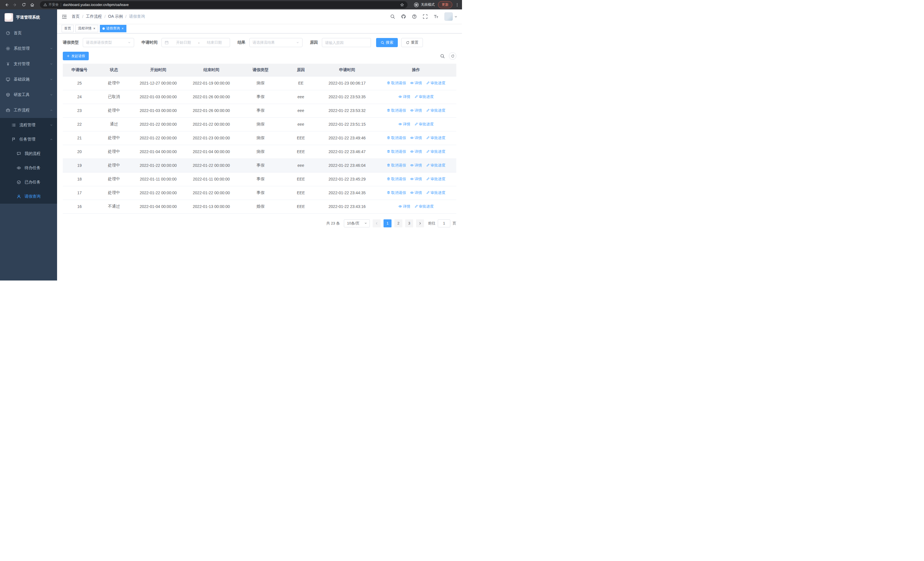 The height and width of the screenshot is (561, 924). Describe the element at coordinates (436, 17) in the screenshot. I see `fontsize-icon` at that location.